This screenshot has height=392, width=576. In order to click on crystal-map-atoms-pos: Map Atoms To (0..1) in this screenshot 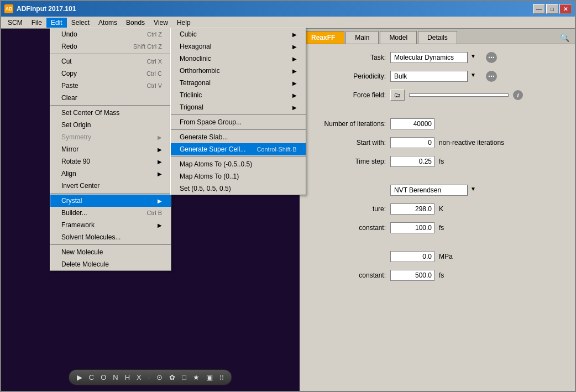, I will do `click(238, 176)`.